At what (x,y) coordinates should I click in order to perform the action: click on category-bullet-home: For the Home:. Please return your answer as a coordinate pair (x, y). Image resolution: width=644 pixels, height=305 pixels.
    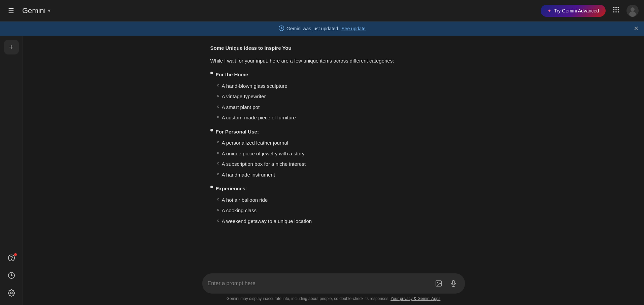
    Looking at the image, I should click on (334, 75).